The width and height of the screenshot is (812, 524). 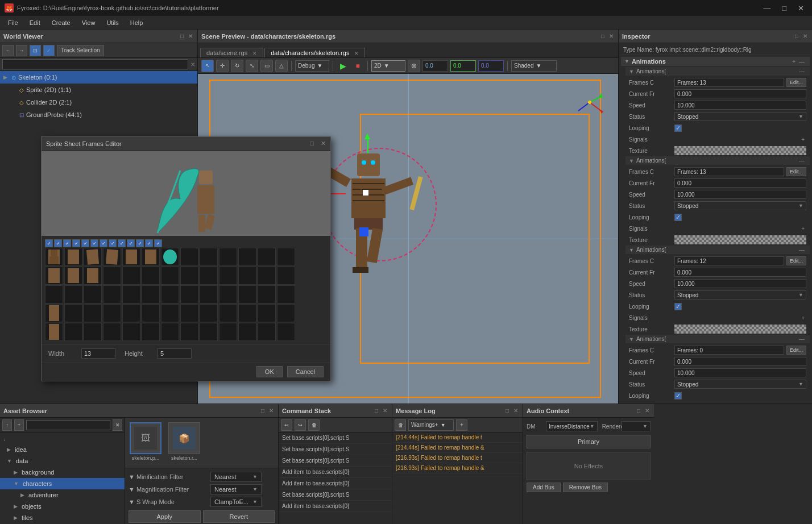 I want to click on tool-path-btn: △, so click(x=281, y=66).